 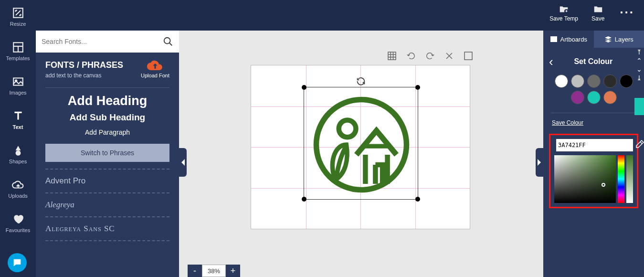 I want to click on eyedropper-button, so click(x=640, y=145).